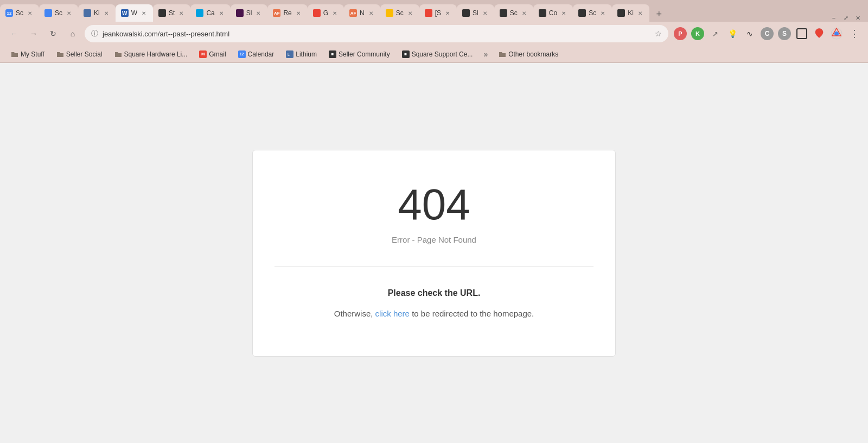  Describe the element at coordinates (203, 54) in the screenshot. I see `gmail-favicon: M` at that location.